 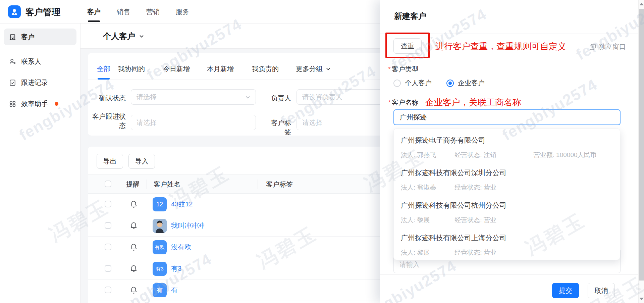 I want to click on standalone-window-link: 独立窗口, so click(x=607, y=47).